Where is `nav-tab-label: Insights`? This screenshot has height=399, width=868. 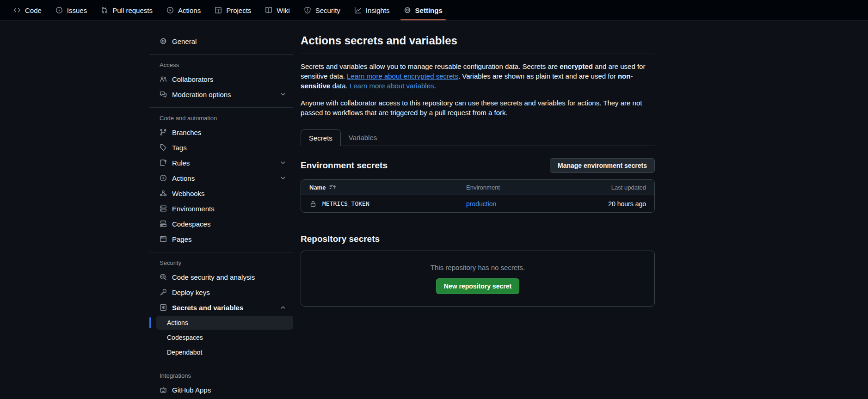
nav-tab-label: Insights is located at coordinates (378, 10).